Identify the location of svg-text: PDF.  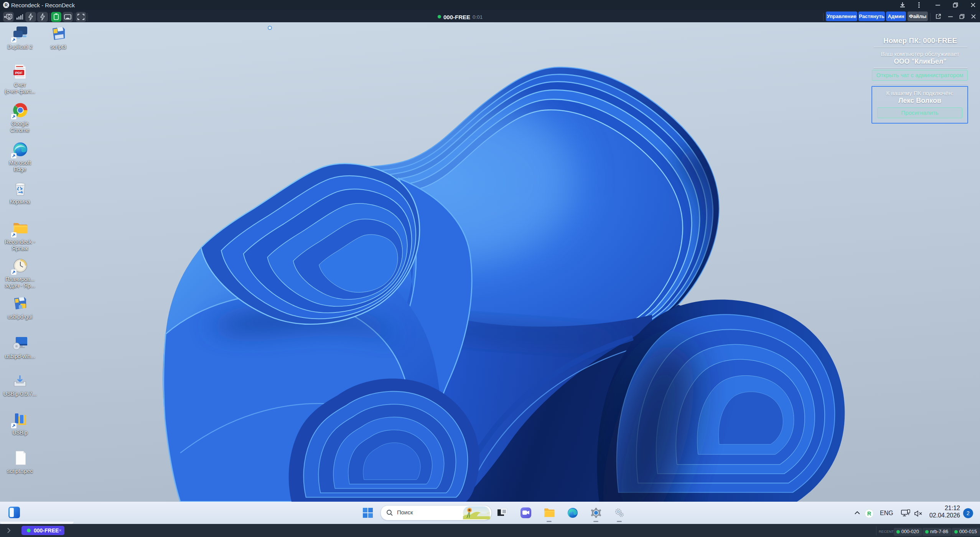
(19, 73).